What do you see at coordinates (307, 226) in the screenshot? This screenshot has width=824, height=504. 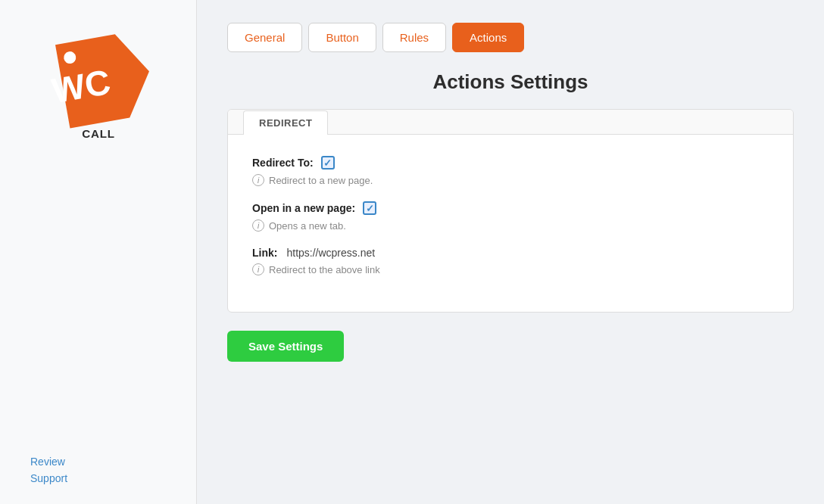 I see `open-new-page-hint-text: Opens a new tab.` at bounding box center [307, 226].